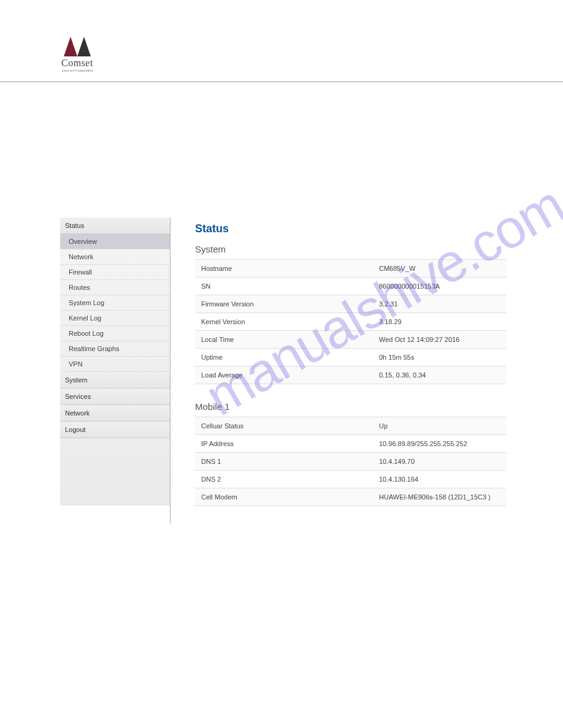  Describe the element at coordinates (351, 339) in the screenshot. I see `table-row: Local TimeWed Oct 12 14:09:27 2016` at that location.